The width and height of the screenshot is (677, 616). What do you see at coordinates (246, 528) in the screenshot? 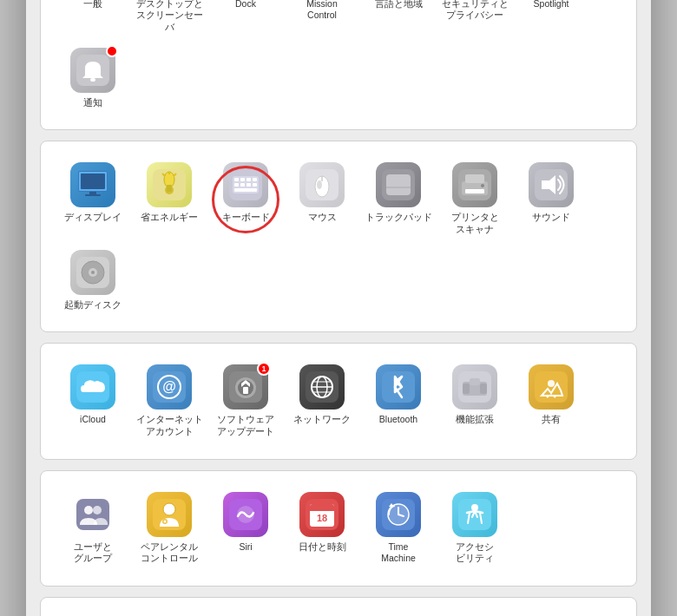
I see `item-siri: Siri` at bounding box center [246, 528].